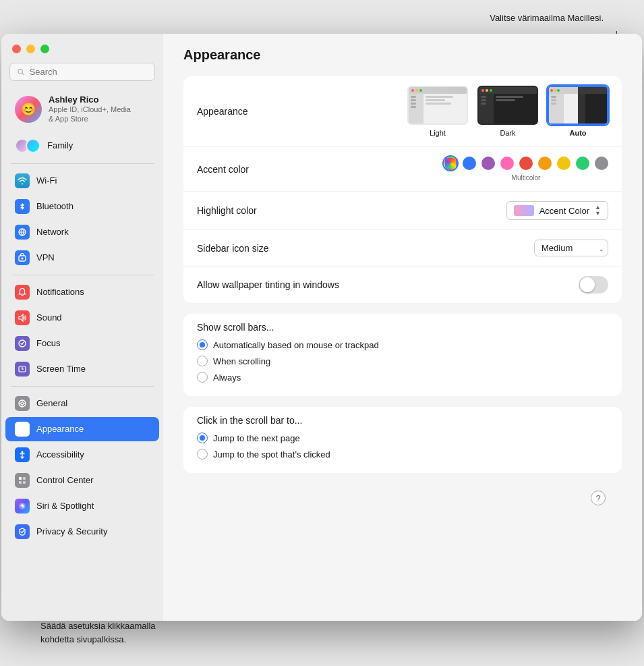 Image resolution: width=644 pixels, height=666 pixels. I want to click on scroll-auto-label: Automatically based on mouse or trackpad, so click(296, 345).